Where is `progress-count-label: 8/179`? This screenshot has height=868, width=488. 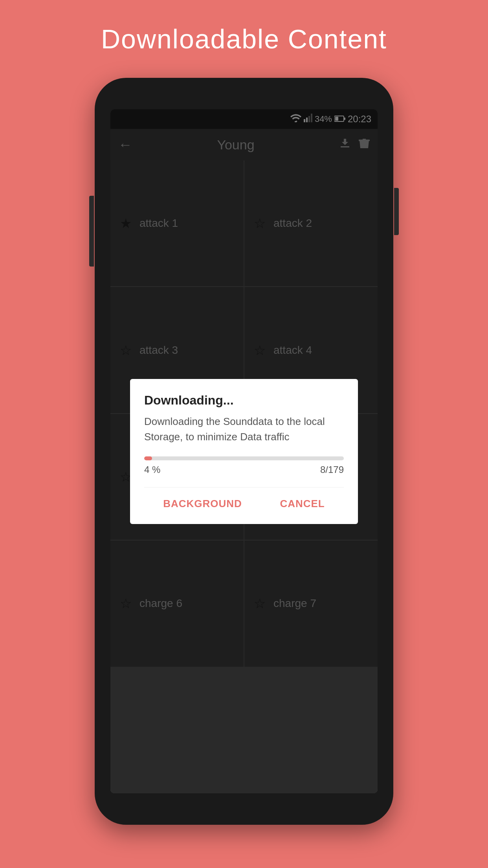
progress-count-label: 8/179 is located at coordinates (332, 470).